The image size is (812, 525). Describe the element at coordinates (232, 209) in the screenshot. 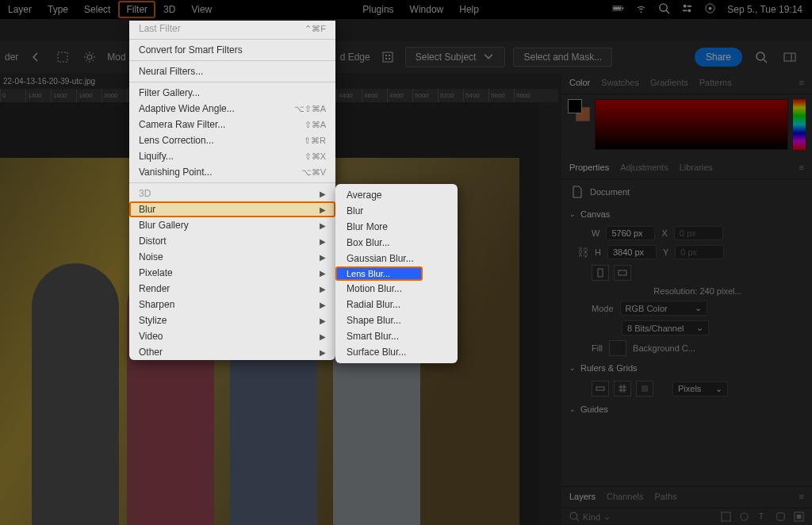

I see `menu-blur-sub: Blur▶` at that location.